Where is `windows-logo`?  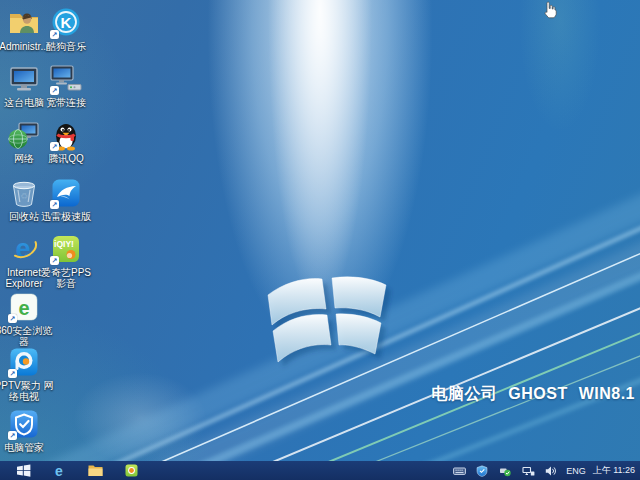 windows-logo is located at coordinates (331, 318).